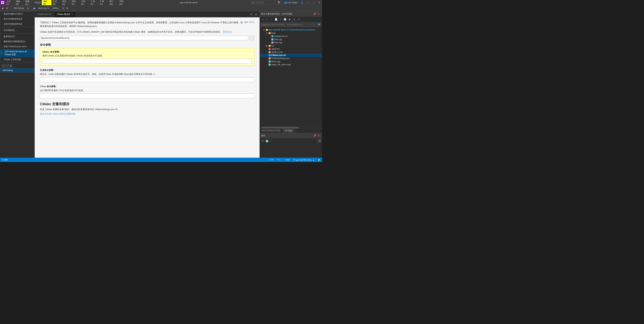 The image size is (644, 324). What do you see at coordinates (308, 3) in the screenshot?
I see `minimize-button: ─` at bounding box center [308, 3].